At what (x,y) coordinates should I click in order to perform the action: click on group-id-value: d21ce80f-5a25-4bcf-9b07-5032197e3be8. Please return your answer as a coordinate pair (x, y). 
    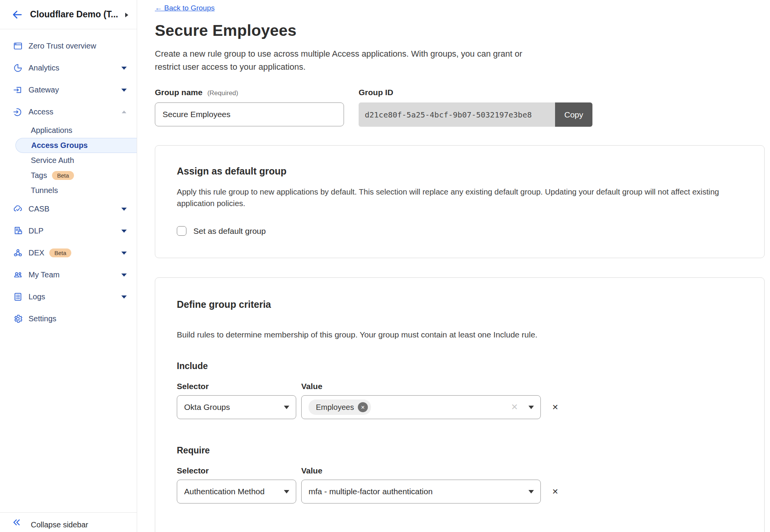
    Looking at the image, I should click on (457, 115).